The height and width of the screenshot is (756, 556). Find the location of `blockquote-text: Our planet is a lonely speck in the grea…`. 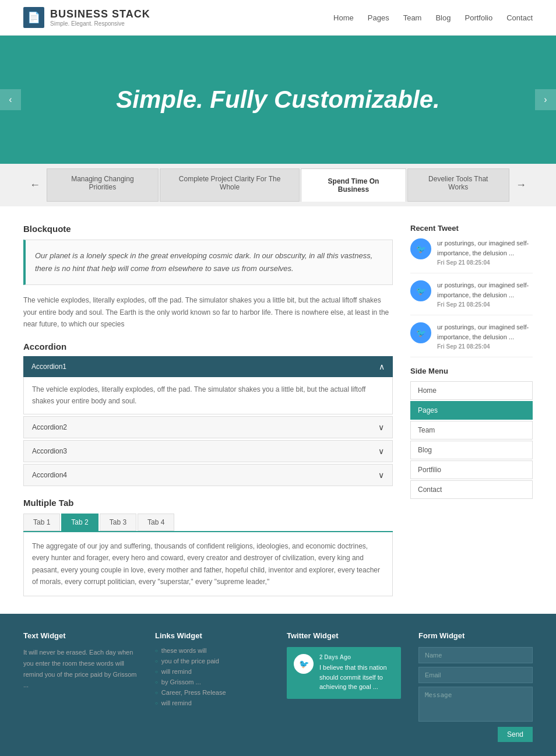

blockquote-text: Our planet is a lonely speck in the grea… is located at coordinates (209, 262).